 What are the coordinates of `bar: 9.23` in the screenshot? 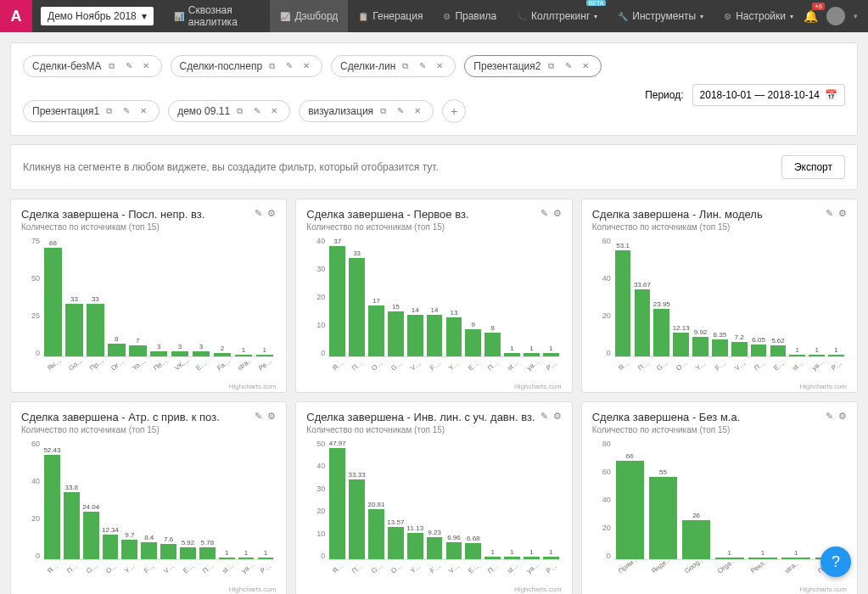 It's located at (434, 499).